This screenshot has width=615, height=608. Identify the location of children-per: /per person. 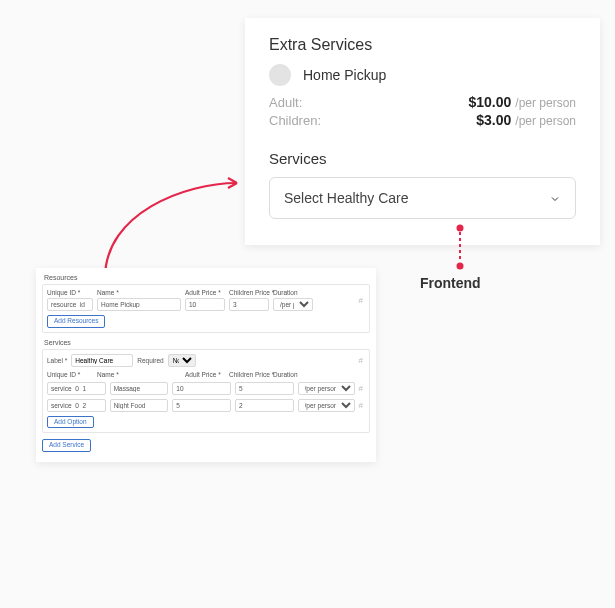
(546, 121).